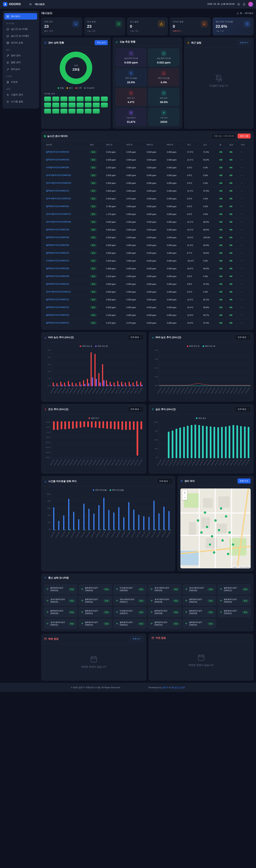  I want to click on comm-device-card: 타워형처리장치(OA0107)정상, so click(130, 612).